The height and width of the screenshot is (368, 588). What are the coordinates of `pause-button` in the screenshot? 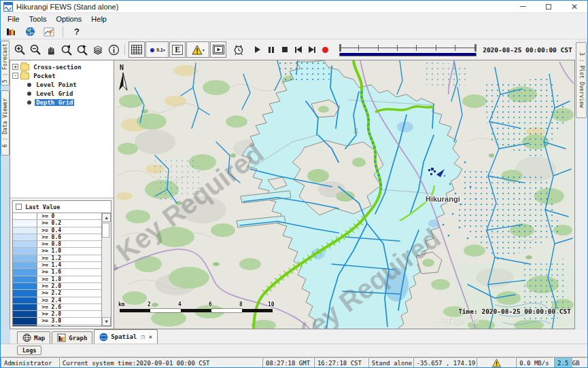 It's located at (271, 50).